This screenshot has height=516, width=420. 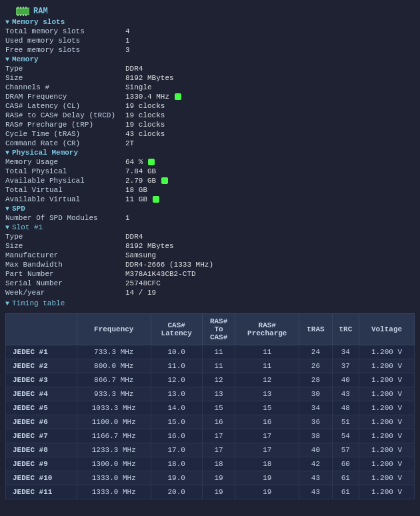 I want to click on jedec-data-cell: 16, so click(x=219, y=423).